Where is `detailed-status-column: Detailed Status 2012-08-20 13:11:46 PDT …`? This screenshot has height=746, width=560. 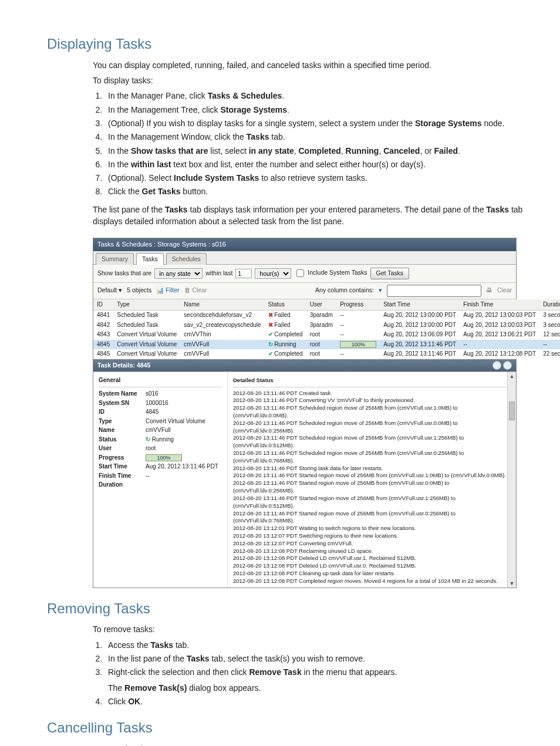
detailed-status-column: Detailed Status 2012-08-20 13:11:46 PDT … is located at coordinates (372, 480).